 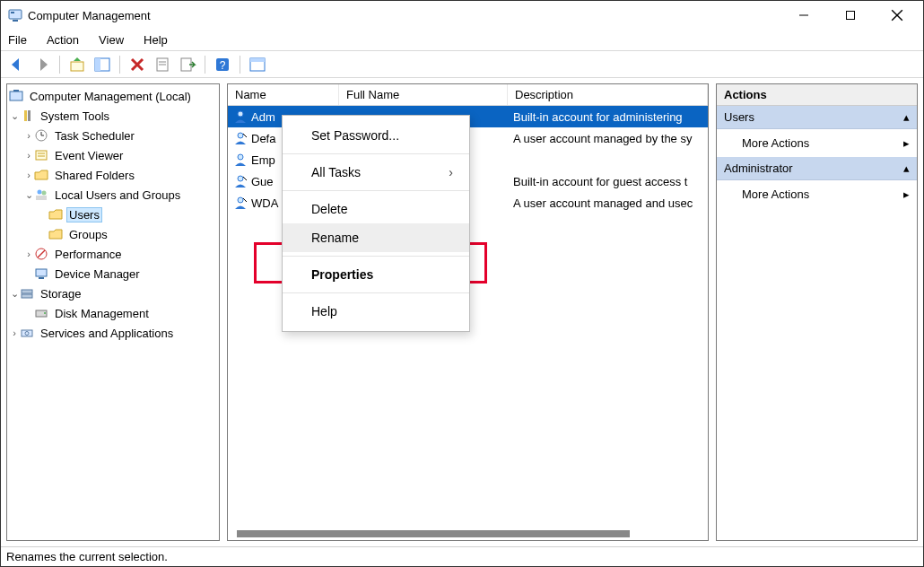 I want to click on column-name: Name, so click(x=283, y=95).